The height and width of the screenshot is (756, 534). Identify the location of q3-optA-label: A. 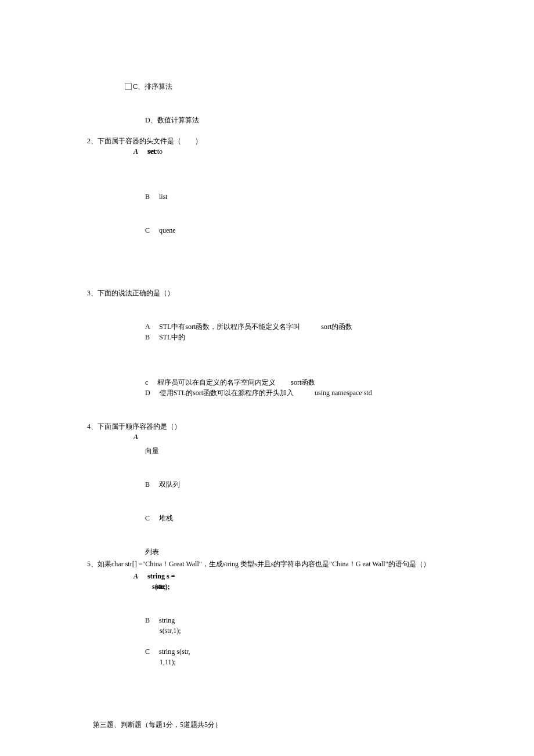
(147, 327).